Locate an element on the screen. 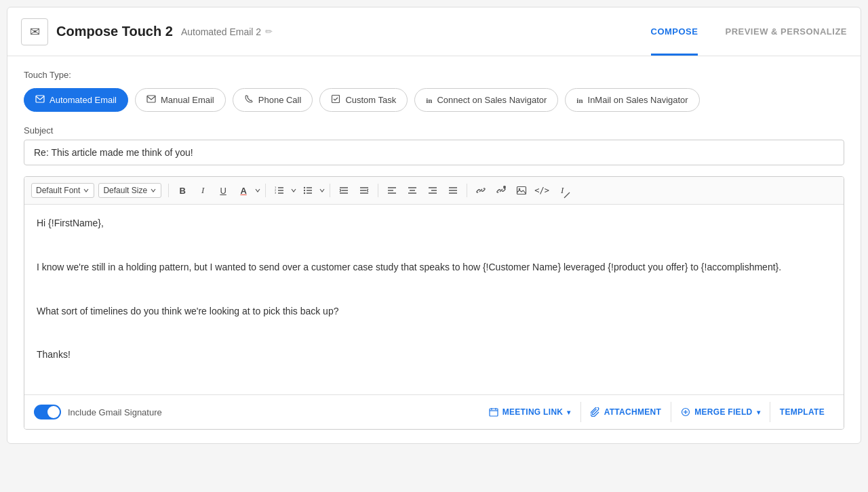 This screenshot has width=868, height=492. compose-icon: ✉ is located at coordinates (35, 32).